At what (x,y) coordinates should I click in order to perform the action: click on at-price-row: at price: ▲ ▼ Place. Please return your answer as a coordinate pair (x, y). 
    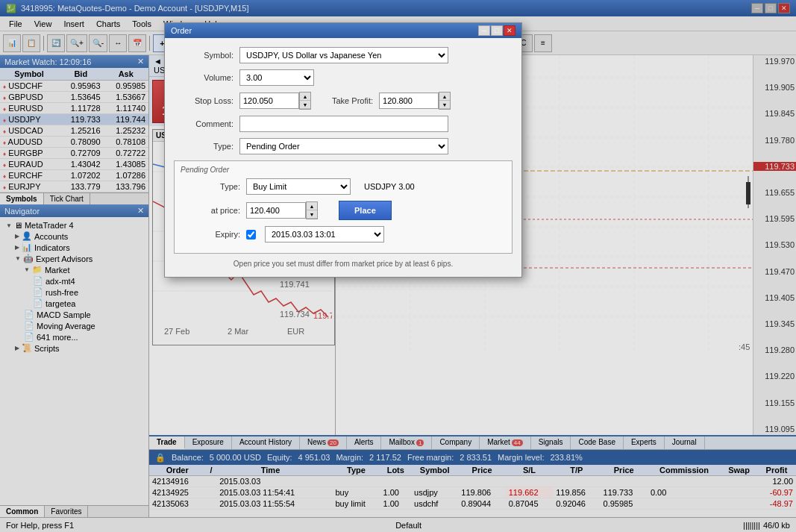
    Looking at the image, I should click on (343, 210).